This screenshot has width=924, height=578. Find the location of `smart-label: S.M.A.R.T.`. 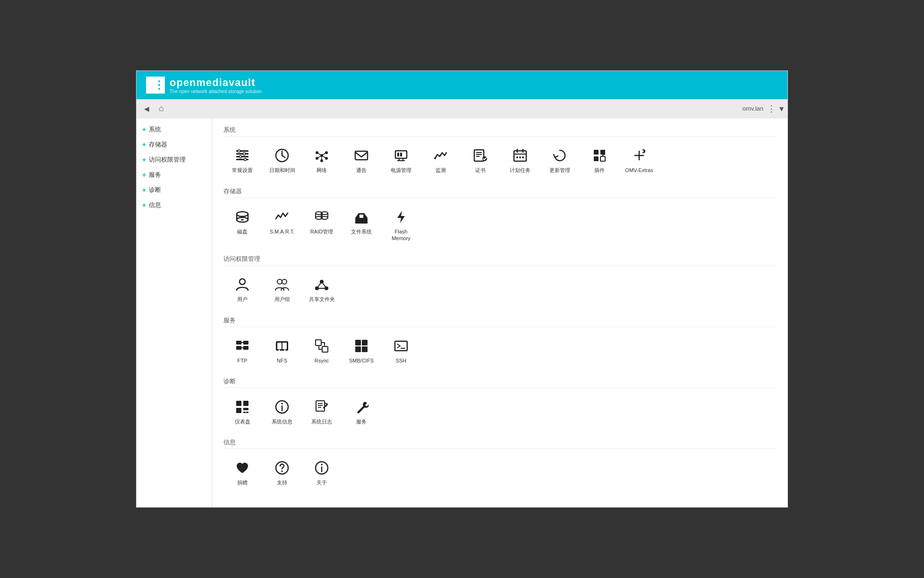

smart-label: S.M.A.R.T. is located at coordinates (282, 232).